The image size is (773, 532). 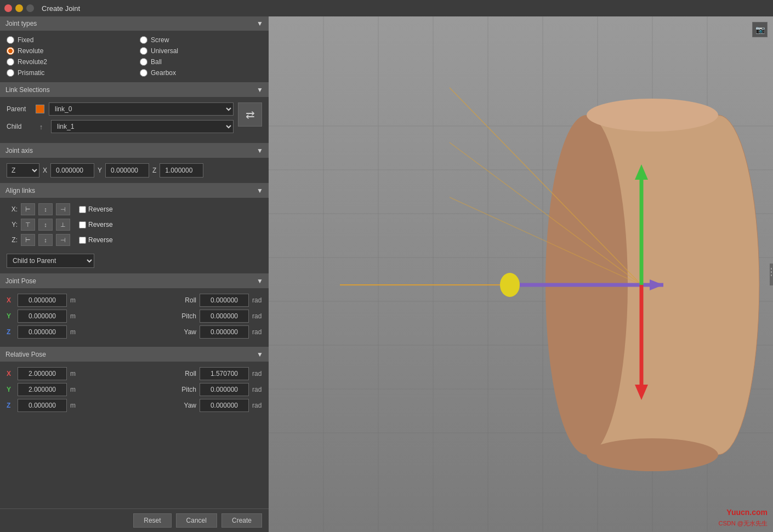 What do you see at coordinates (144, 40) in the screenshot?
I see `radio-screw-input` at bounding box center [144, 40].